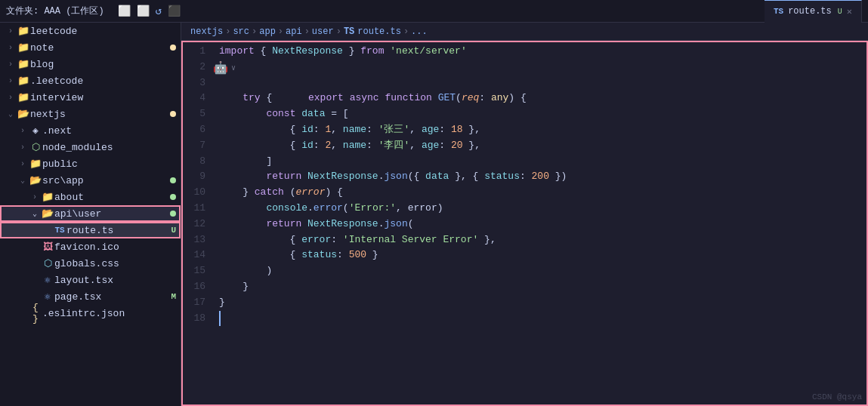 Image resolution: width=868 pixels, height=406 pixels. I want to click on breadcrumb-part: src, so click(241, 32).